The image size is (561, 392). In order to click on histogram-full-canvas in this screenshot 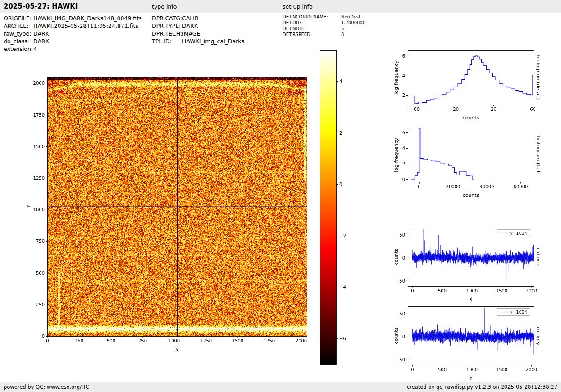, I will do `click(463, 157)`.